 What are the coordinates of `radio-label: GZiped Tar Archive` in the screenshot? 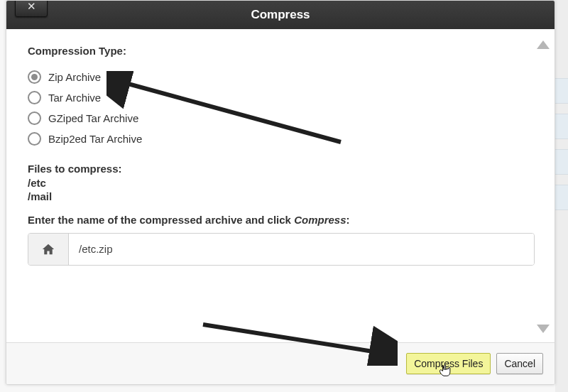 It's located at (94, 118).